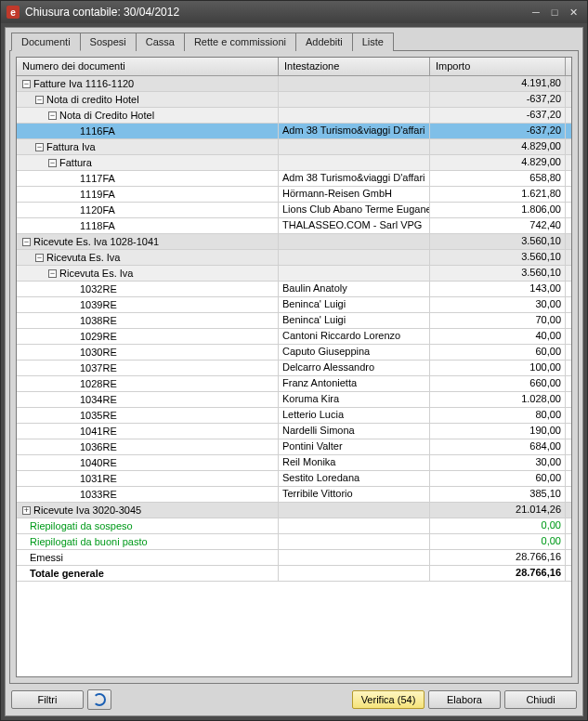 This screenshot has height=721, width=588. I want to click on cell-intestazione: Terribile Vittorio, so click(355, 494).